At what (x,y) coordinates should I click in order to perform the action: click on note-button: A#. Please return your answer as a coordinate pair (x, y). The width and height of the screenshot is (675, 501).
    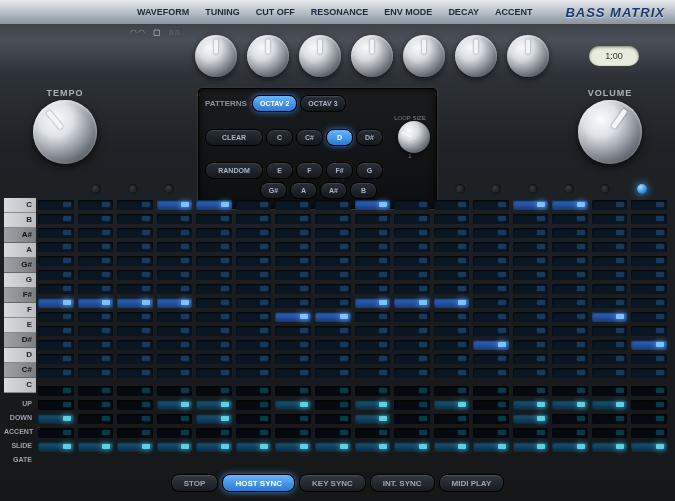
    Looking at the image, I should click on (334, 190).